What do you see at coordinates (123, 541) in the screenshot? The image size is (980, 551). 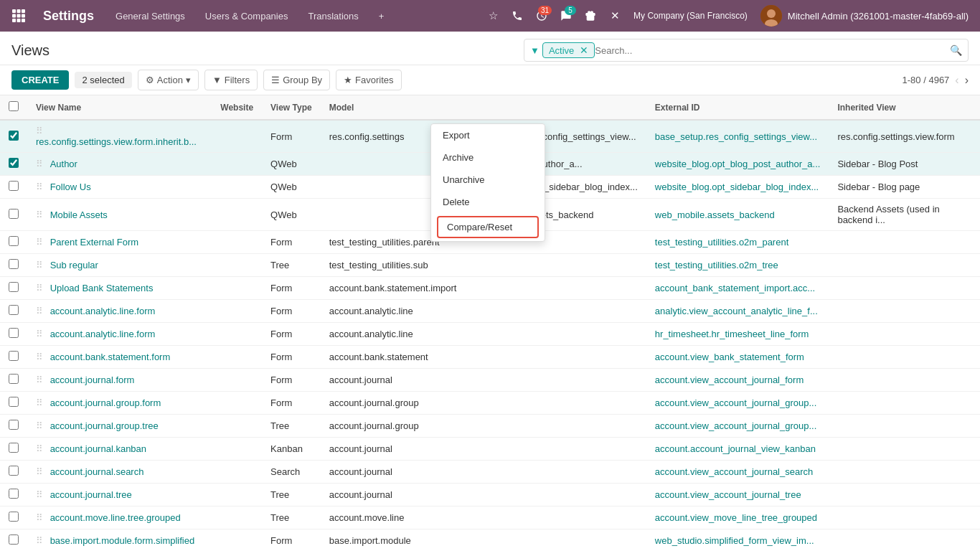 I see `view-name-link: base.import.module.form.simplified` at bounding box center [123, 541].